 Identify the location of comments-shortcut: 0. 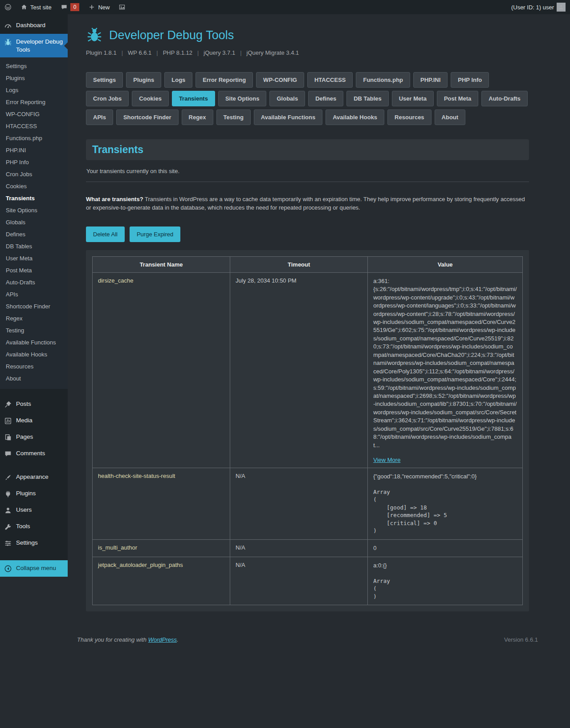
(70, 7).